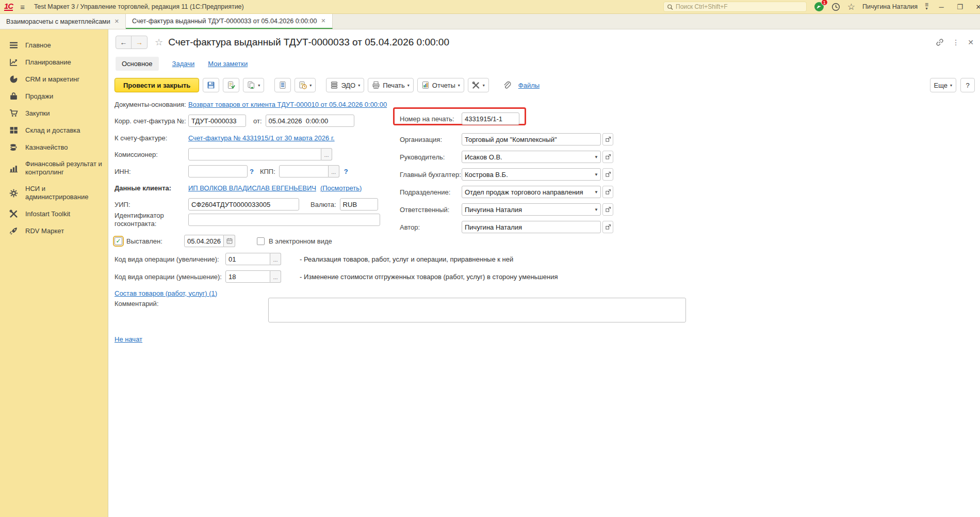 The width and height of the screenshot is (980, 517). What do you see at coordinates (851, 7) in the screenshot?
I see `favorites-star-icon: ☆` at bounding box center [851, 7].